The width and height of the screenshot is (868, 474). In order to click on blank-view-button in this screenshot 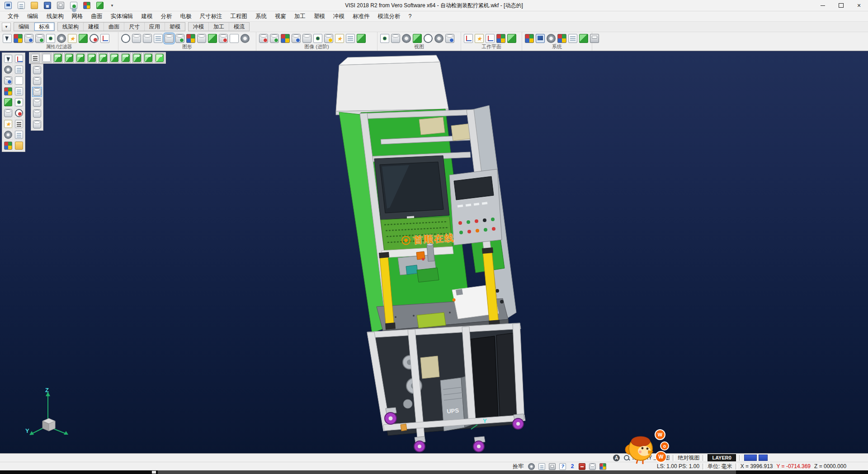, I will do `click(47, 58)`.